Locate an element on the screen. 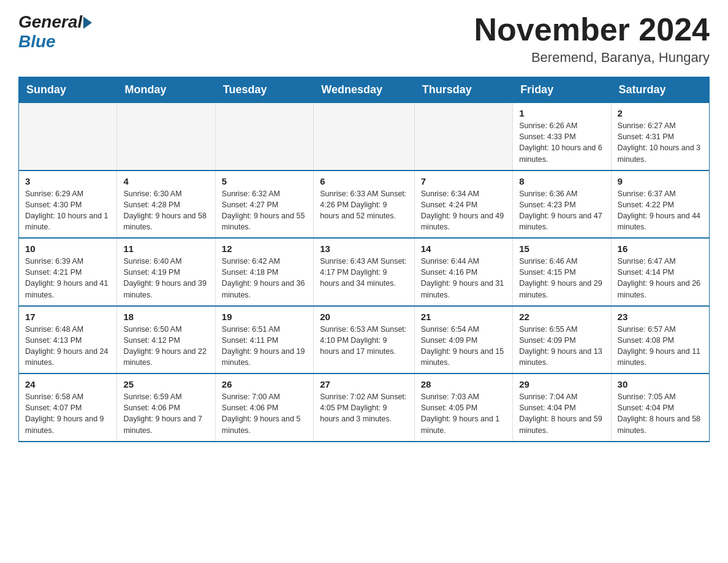 This screenshot has width=728, height=563. day-number: 2 is located at coordinates (661, 113).